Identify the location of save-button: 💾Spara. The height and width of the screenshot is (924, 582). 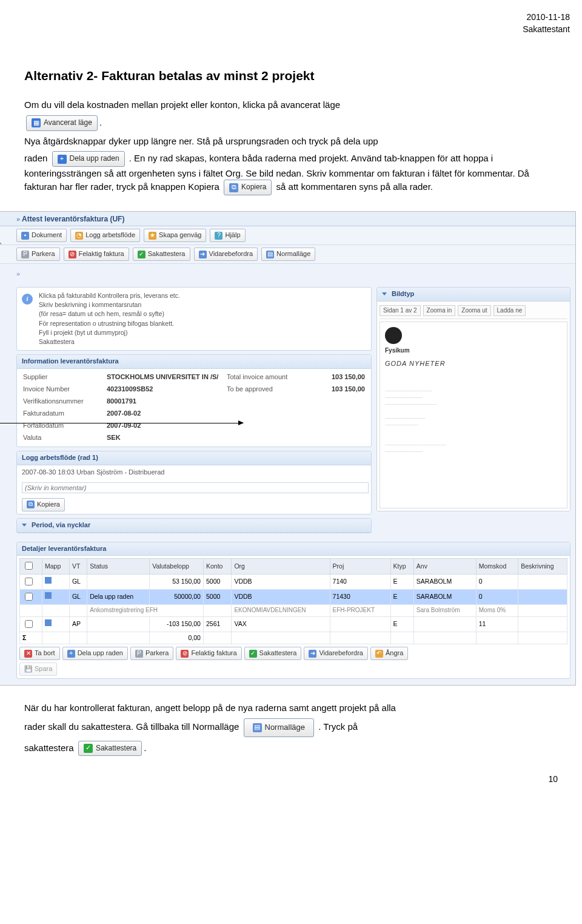
(38, 669).